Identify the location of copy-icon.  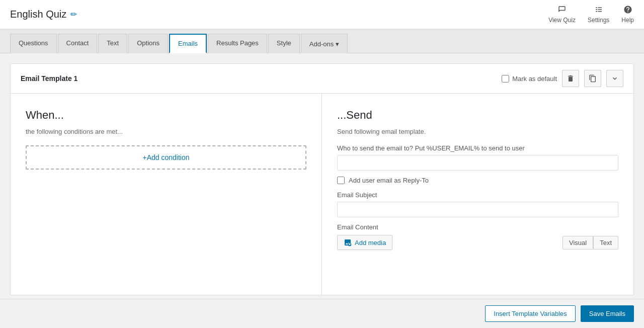
(593, 78).